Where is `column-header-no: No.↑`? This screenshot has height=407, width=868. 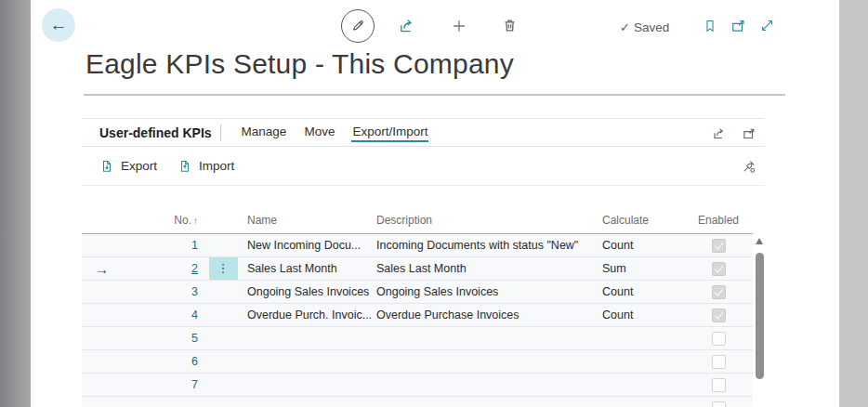 column-header-no: No.↑ is located at coordinates (162, 220).